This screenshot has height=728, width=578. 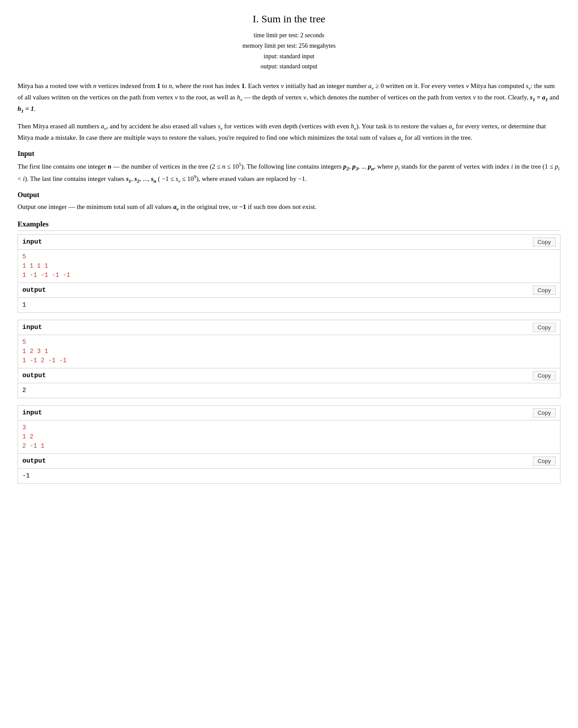 I want to click on example-2-input-label: input, so click(x=32, y=328).